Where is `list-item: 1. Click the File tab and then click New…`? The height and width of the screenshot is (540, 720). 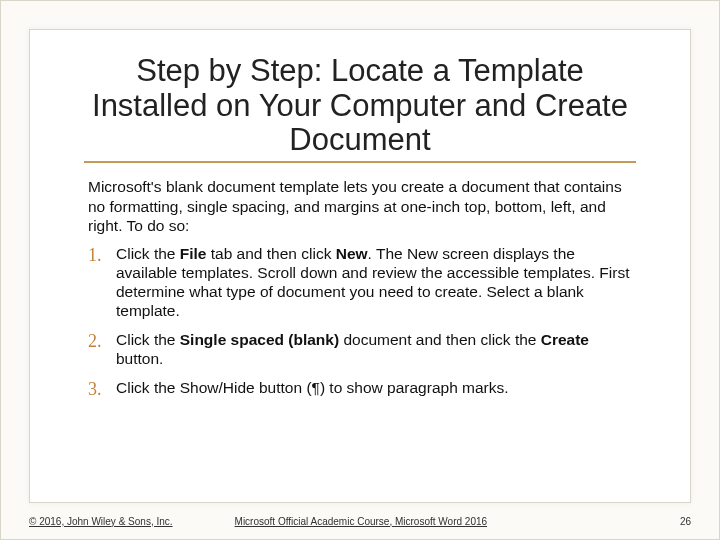 list-item: 1. Click the File tab and then click New… is located at coordinates (360, 283).